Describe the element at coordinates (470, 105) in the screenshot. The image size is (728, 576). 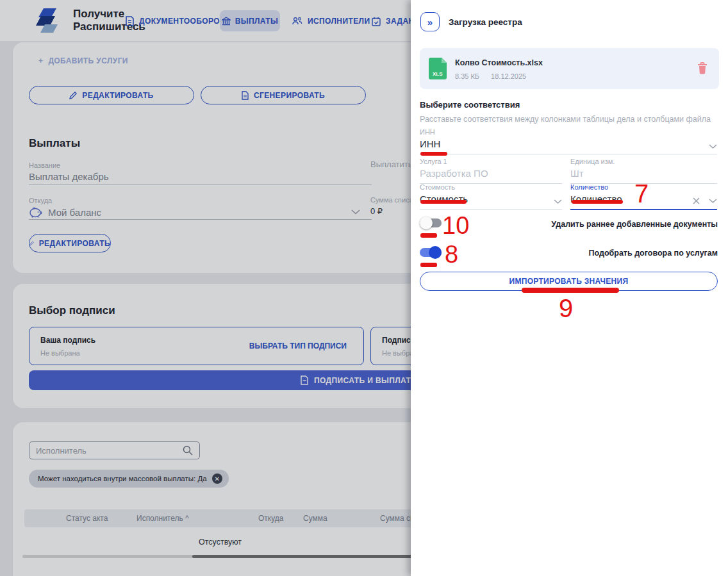
I see `mapping-title: Выберите соответствия` at that location.